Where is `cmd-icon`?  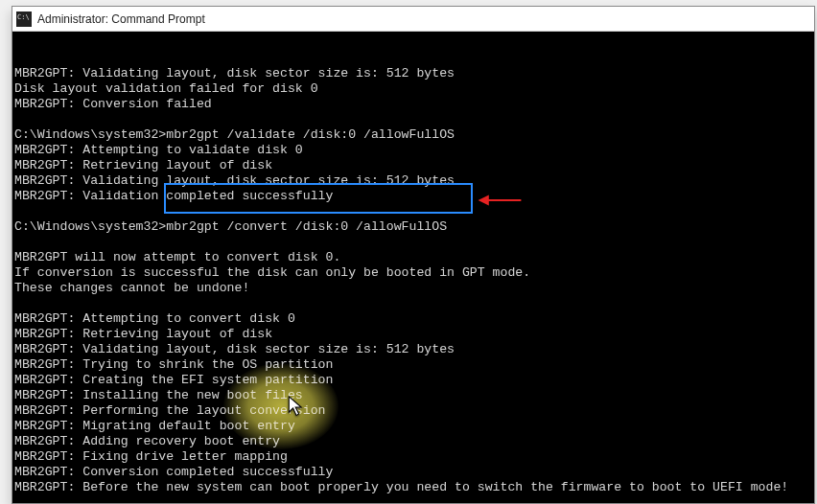
cmd-icon is located at coordinates (24, 19).